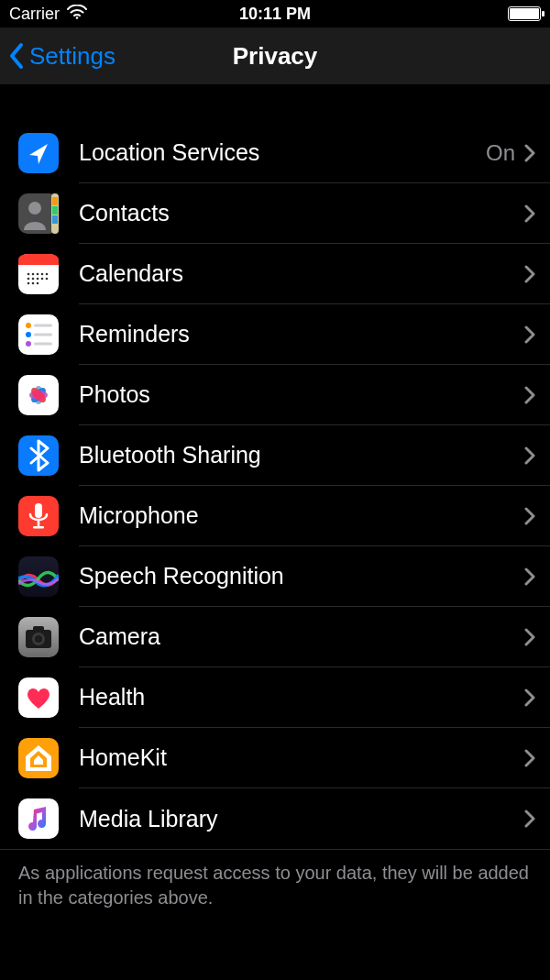  Describe the element at coordinates (275, 637) in the screenshot. I see `row-camera: Camera` at that location.